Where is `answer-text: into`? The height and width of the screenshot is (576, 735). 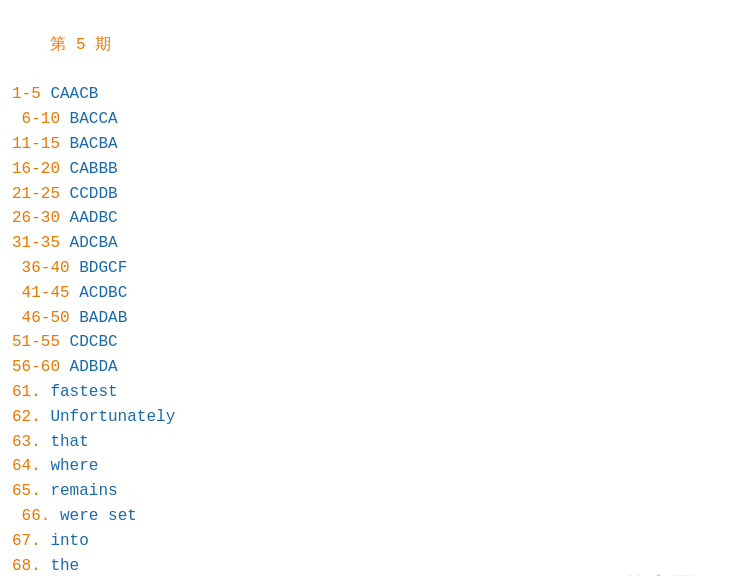
answer-text: into is located at coordinates (69, 541).